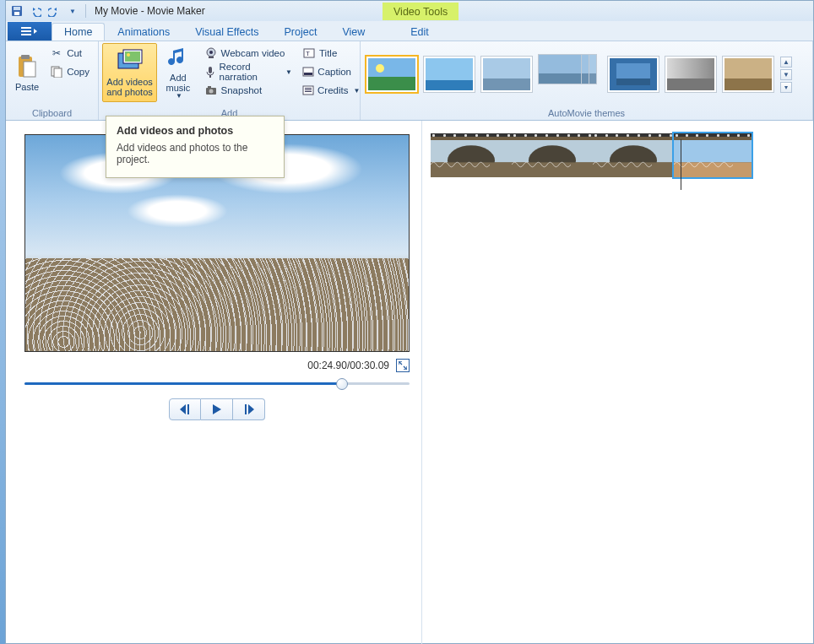 The image size is (814, 644). Describe the element at coordinates (301, 32) in the screenshot. I see `tab-project: Project` at that location.